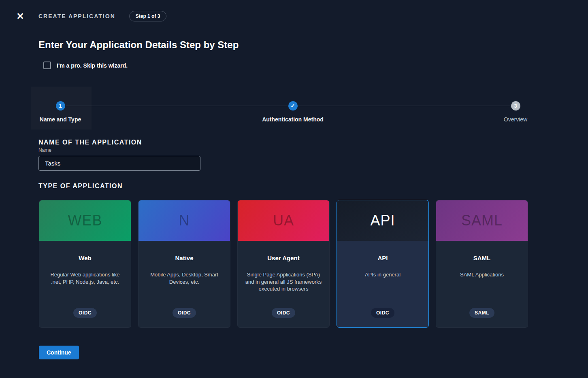 The height and width of the screenshot is (378, 588). What do you see at coordinates (383, 275) in the screenshot?
I see `card-description: APIs in general` at bounding box center [383, 275].